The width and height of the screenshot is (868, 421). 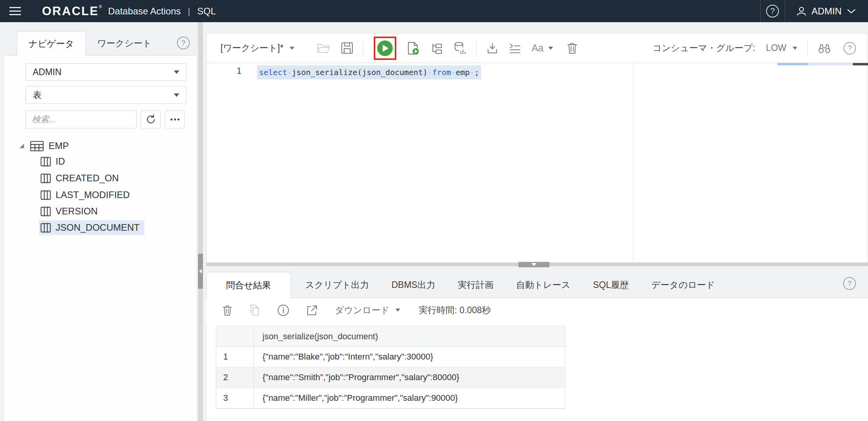 I want to click on clear-worksheet-button, so click(x=572, y=48).